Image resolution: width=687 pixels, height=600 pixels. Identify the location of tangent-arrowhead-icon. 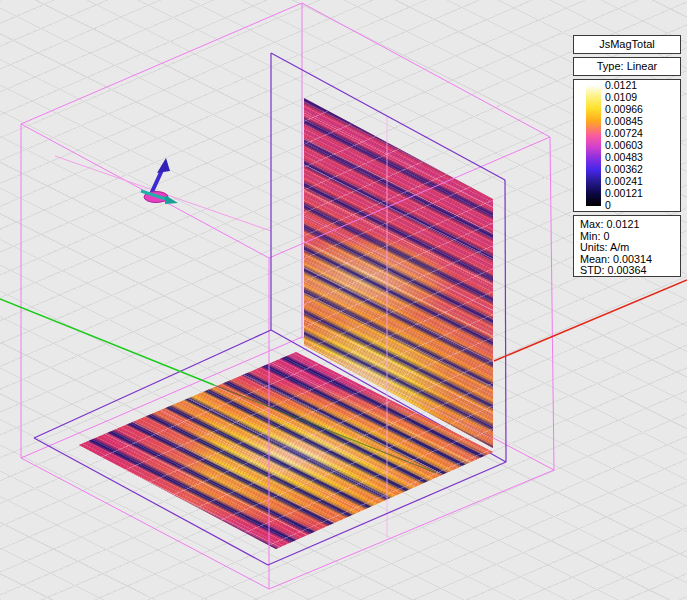
(172, 200).